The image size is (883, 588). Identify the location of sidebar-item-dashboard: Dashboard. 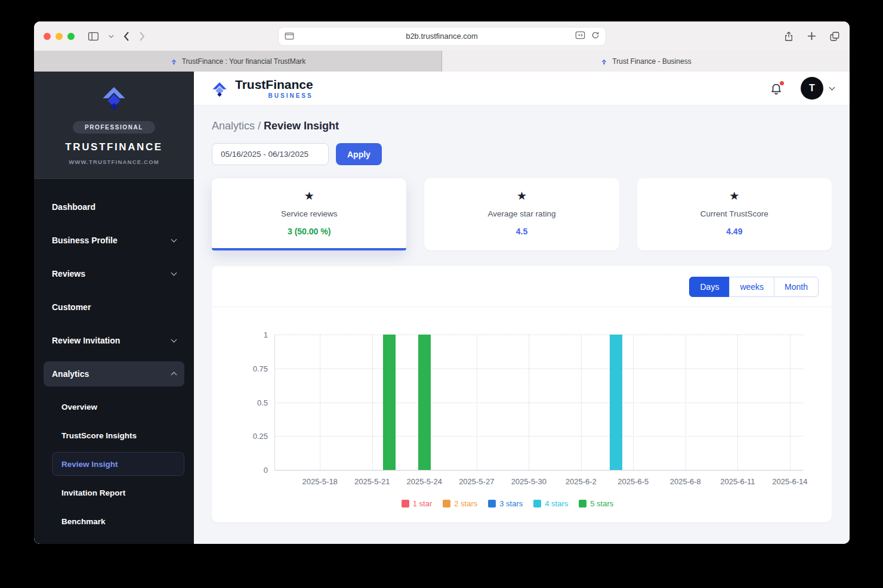
(114, 207).